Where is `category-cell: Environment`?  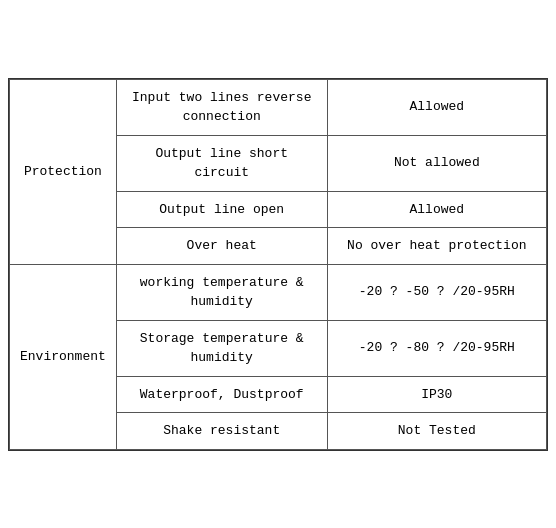 category-cell: Environment is located at coordinates (64, 356).